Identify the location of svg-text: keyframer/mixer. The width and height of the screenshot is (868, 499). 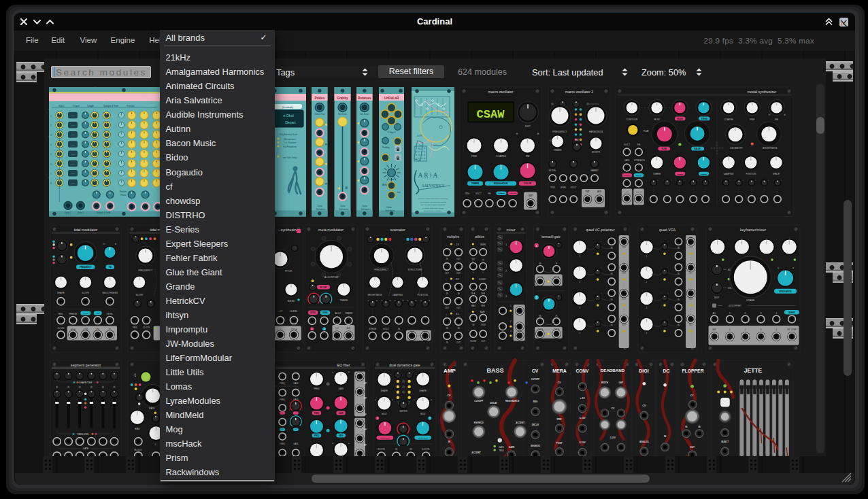
(753, 230).